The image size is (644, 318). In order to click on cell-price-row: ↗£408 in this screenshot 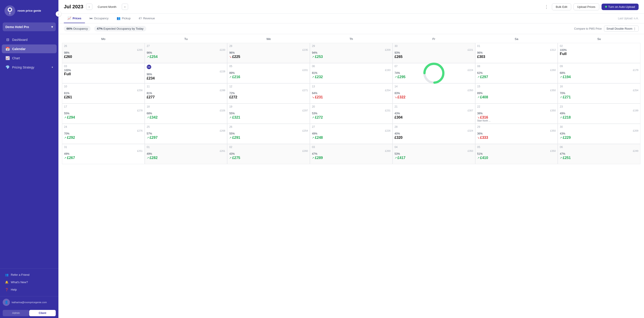, I will do `click(516, 97)`.